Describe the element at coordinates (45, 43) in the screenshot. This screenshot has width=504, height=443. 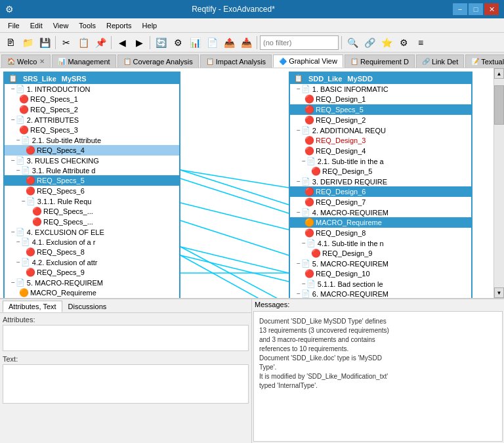
I see `tb-save: 💾` at that location.